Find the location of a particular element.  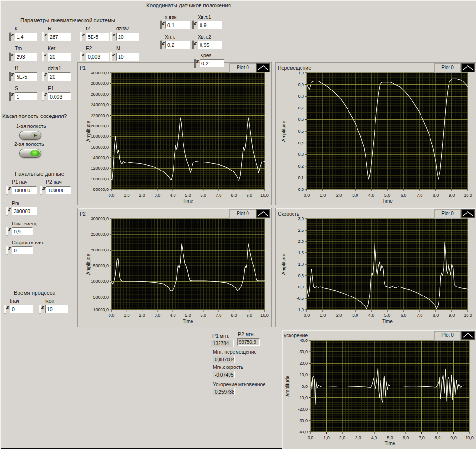

xvt2-input is located at coordinates (210, 45).